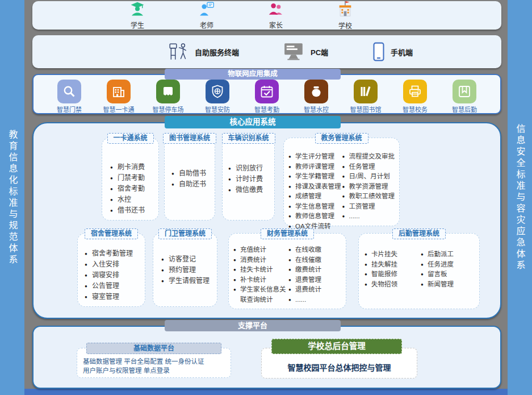  What do you see at coordinates (154, 348) in the screenshot?
I see `base-data-platform-title: 基础数据平台` at bounding box center [154, 348].